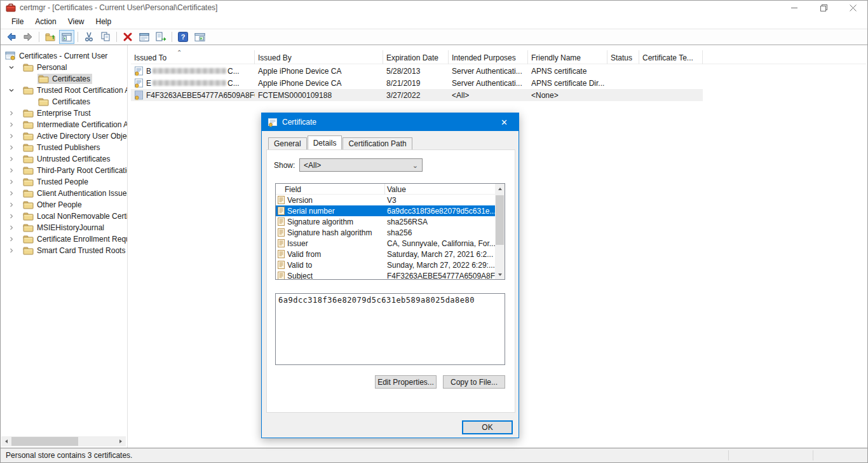 The height and width of the screenshot is (463, 868). I want to click on delete-button, so click(128, 37).